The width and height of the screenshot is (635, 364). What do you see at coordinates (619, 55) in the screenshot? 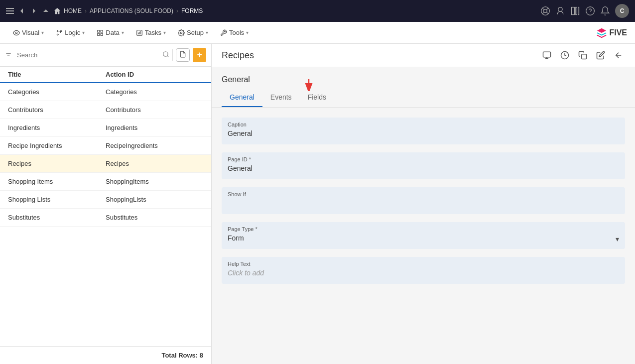
I see `back-nav-button` at bounding box center [619, 55].